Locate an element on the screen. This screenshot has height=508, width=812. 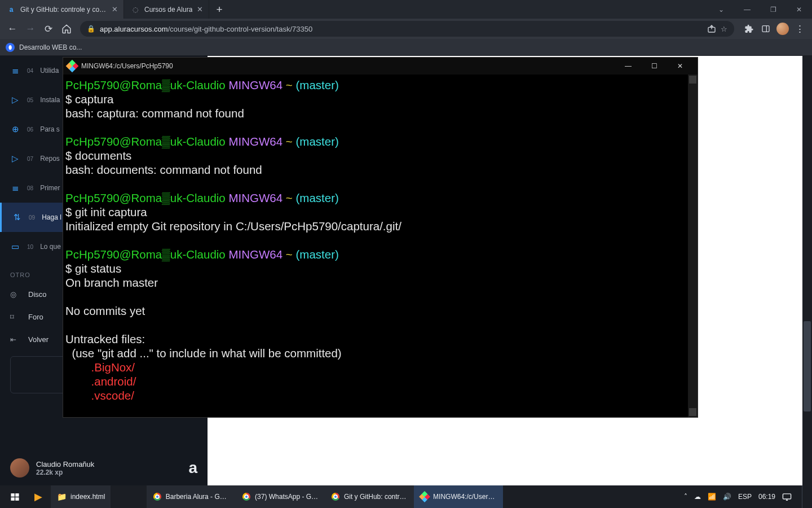
menu-button: ⋮ is located at coordinates (800, 29).